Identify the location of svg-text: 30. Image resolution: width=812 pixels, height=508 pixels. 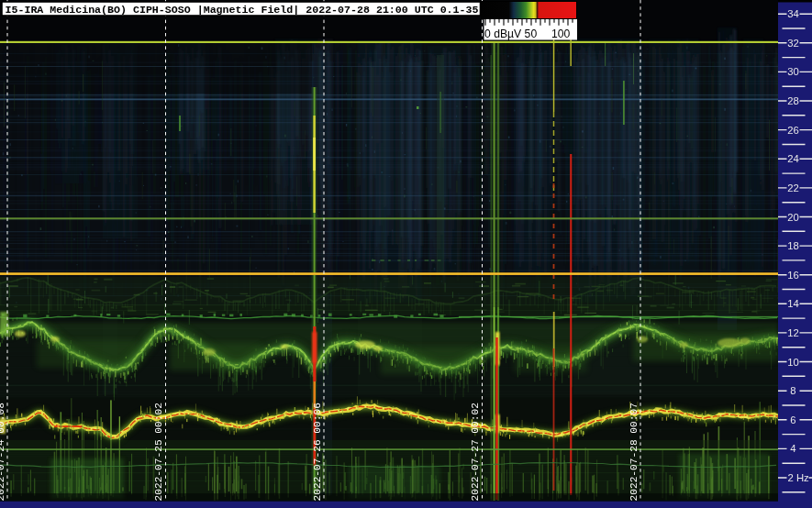
(793, 72).